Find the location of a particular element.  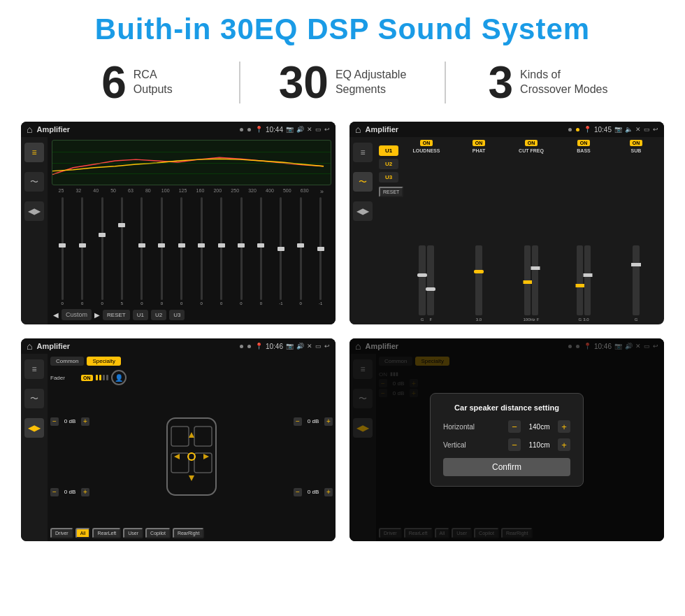

amp-reset: RESET is located at coordinates (391, 192).